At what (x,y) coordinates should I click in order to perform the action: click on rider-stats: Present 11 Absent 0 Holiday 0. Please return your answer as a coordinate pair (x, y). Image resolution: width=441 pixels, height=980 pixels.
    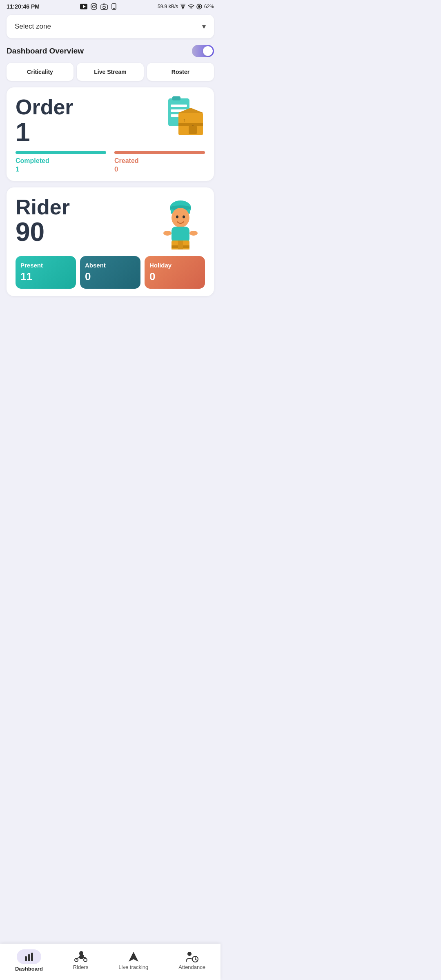
    Looking at the image, I should click on (110, 272).